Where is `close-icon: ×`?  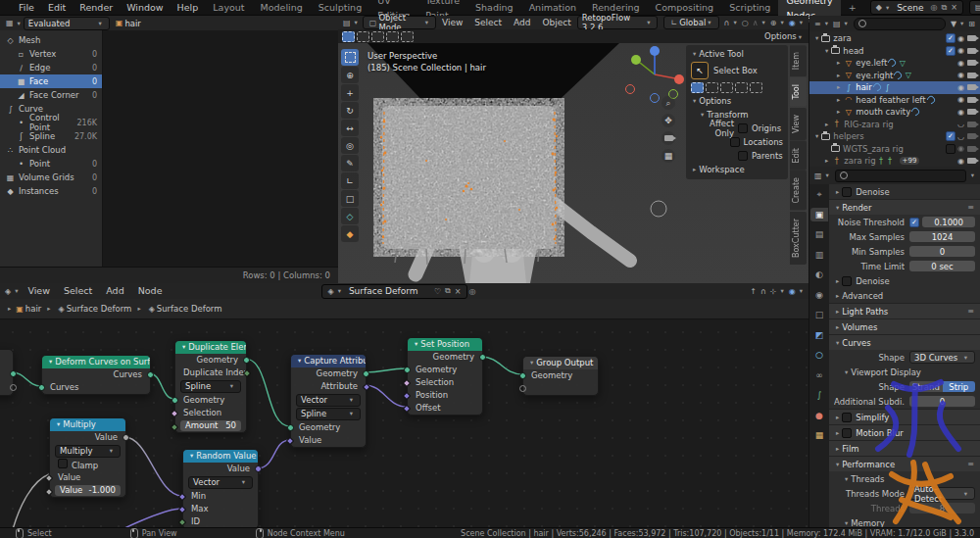
close-icon: × is located at coordinates (459, 292).